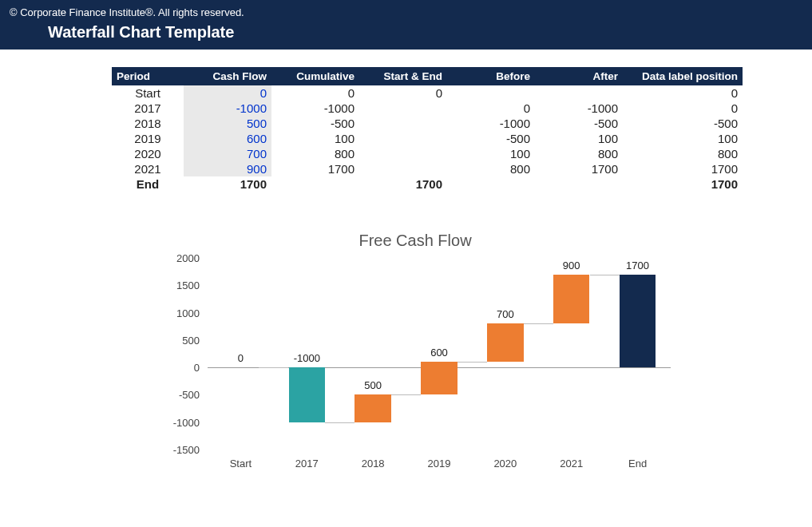 The height and width of the screenshot is (527, 812). I want to click on cell: 900, so click(228, 169).